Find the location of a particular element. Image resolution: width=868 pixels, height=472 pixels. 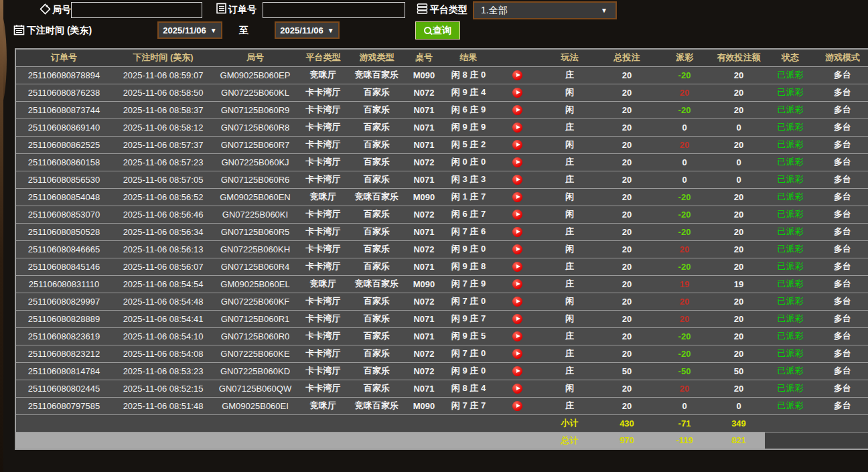

cell-valid: 19 is located at coordinates (739, 284).